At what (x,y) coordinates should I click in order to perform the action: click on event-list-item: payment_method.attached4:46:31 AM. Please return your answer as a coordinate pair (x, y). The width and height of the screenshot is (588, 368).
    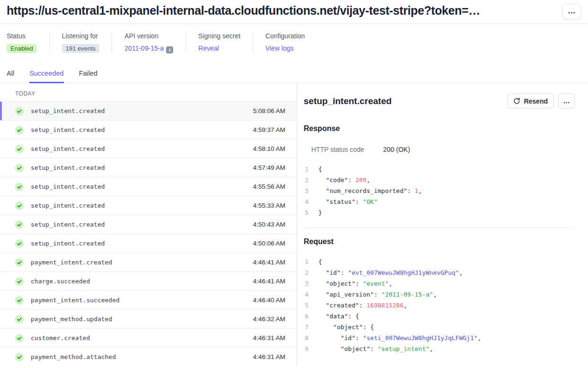
    Looking at the image, I should click on (149, 357).